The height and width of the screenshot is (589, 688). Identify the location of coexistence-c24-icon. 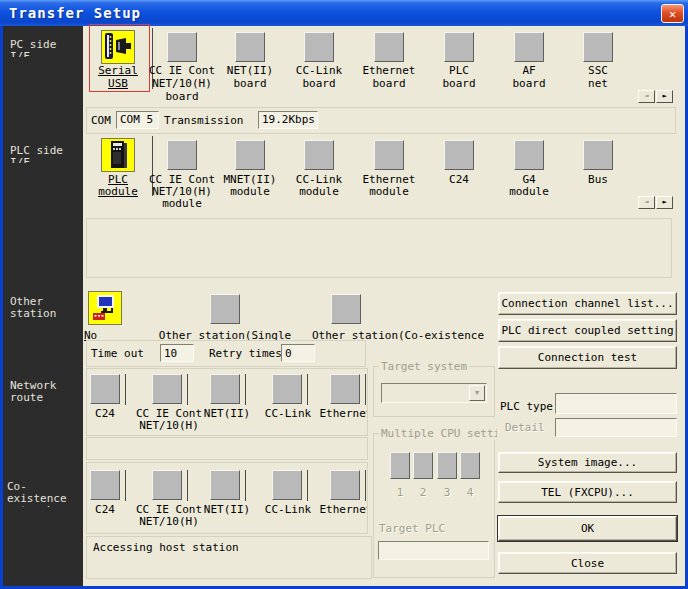
(105, 485).